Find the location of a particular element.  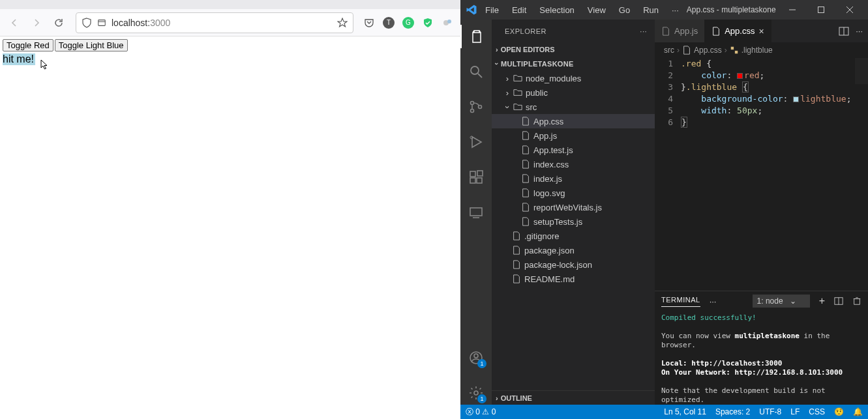

sidebar-more-icon: ··· is located at coordinates (643, 31).